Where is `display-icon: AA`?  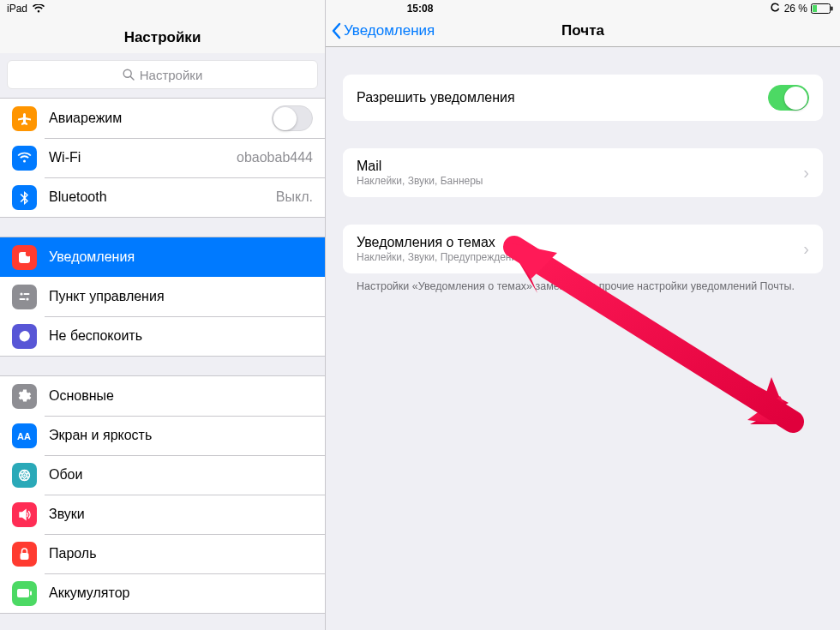 display-icon: AA is located at coordinates (24, 435).